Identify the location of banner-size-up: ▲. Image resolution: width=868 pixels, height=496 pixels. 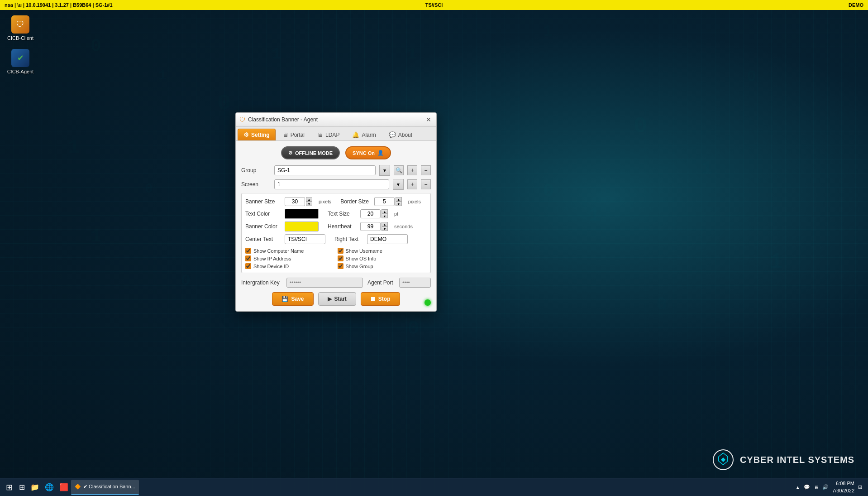
(309, 199).